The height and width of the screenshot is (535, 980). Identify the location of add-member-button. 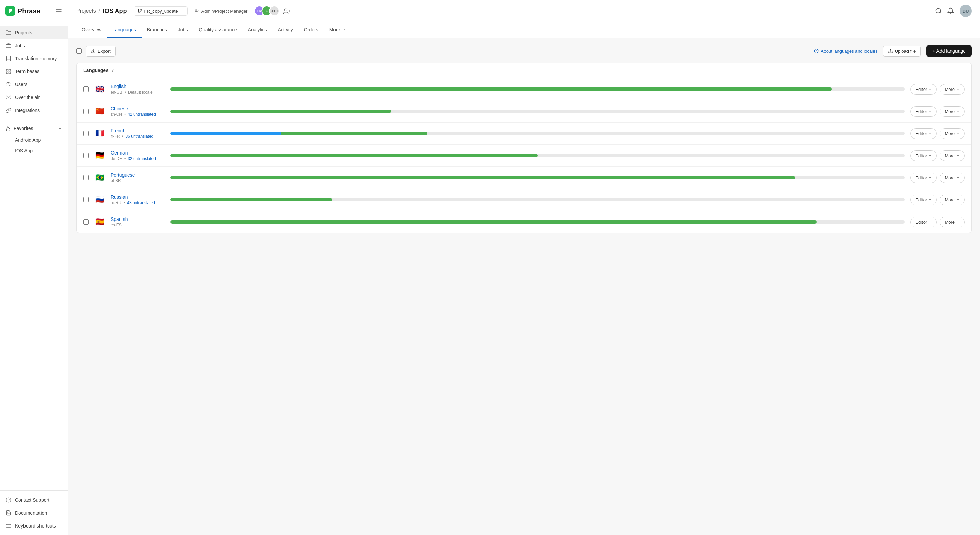
(287, 11).